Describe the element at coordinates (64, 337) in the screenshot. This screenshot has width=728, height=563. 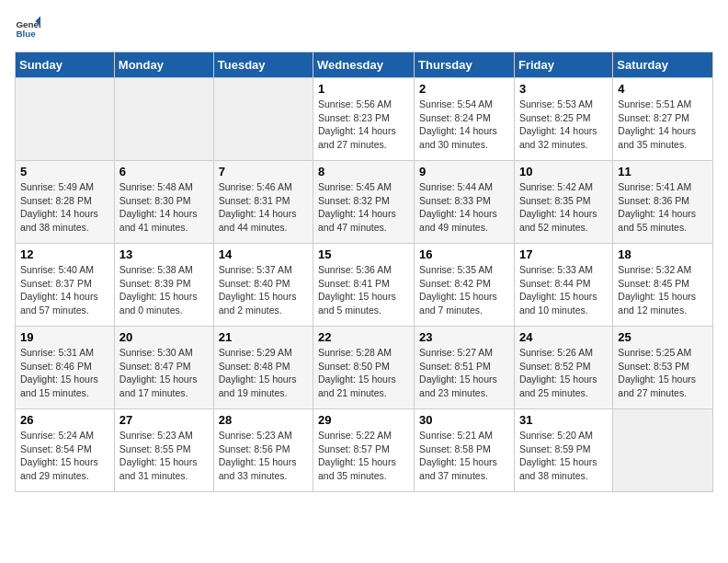
I see `day-number: 19` at that location.